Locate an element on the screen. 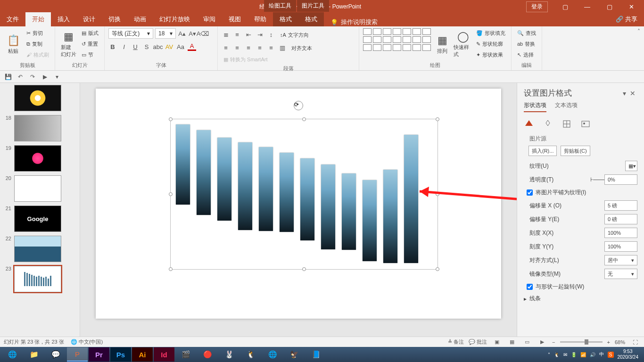 The image size is (644, 362). font-family-combo: 等线 (正文) ▾ is located at coordinates (131, 33).